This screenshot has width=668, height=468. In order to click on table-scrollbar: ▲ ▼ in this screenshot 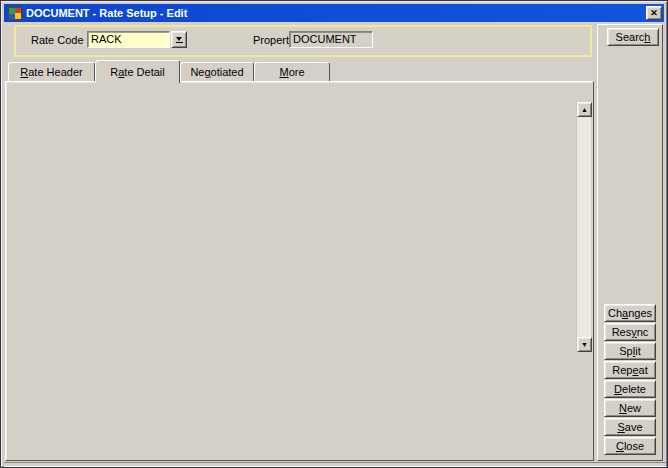, I will do `click(584, 227)`.